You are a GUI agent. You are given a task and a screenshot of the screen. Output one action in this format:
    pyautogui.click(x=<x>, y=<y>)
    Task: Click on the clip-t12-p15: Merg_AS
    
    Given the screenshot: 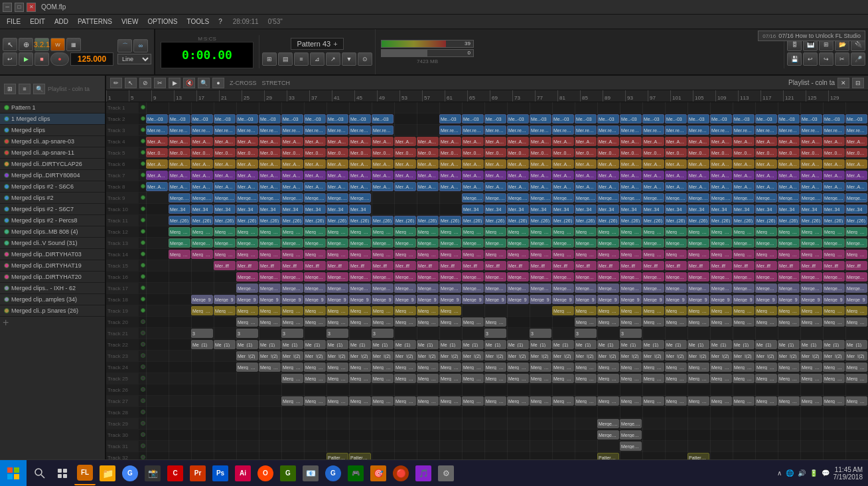 What is the action you would take?
    pyautogui.click(x=495, y=232)
    